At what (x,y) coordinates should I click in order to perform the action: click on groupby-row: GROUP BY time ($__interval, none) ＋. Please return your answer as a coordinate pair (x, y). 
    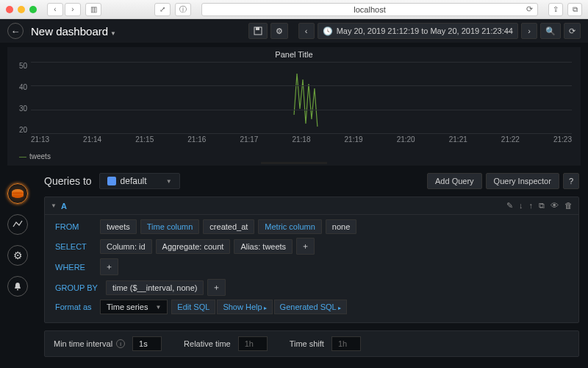
    Looking at the image, I should click on (312, 287).